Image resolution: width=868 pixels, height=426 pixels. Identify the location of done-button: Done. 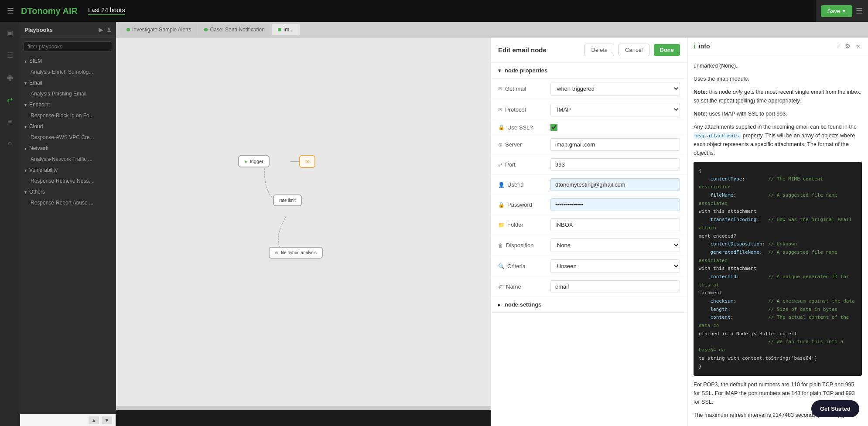
(667, 50).